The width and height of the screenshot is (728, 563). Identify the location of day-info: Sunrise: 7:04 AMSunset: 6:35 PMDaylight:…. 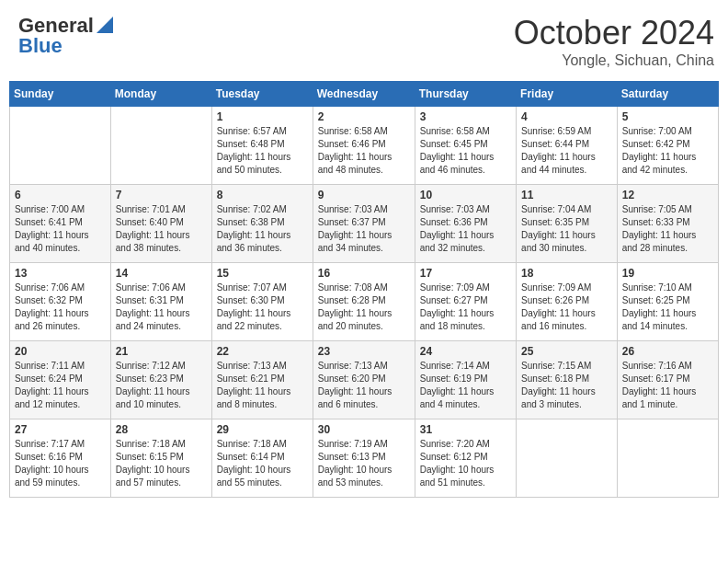
(566, 229).